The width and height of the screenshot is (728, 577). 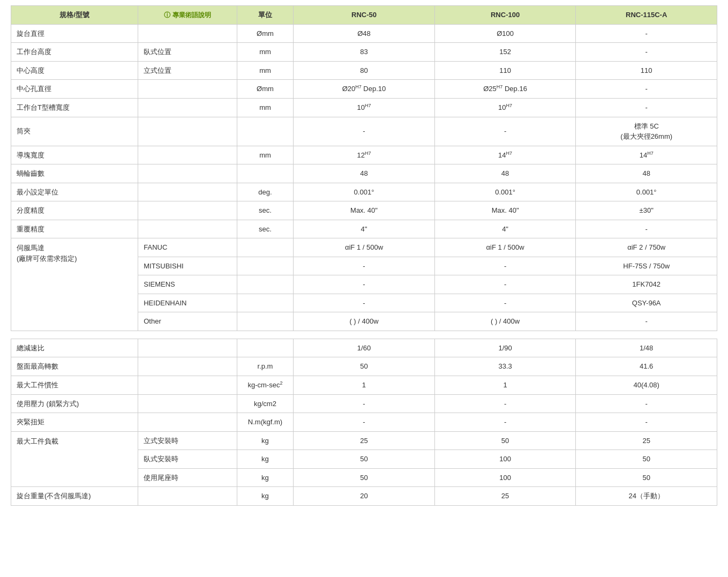 I want to click on term-link: ⓘ 專業術語說明, so click(x=187, y=15).